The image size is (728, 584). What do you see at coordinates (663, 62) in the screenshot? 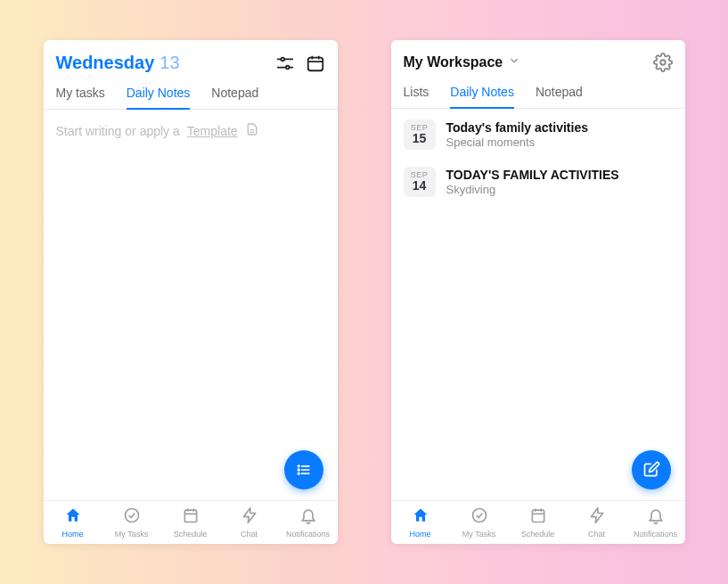
I see `header-actions-right` at bounding box center [663, 62].